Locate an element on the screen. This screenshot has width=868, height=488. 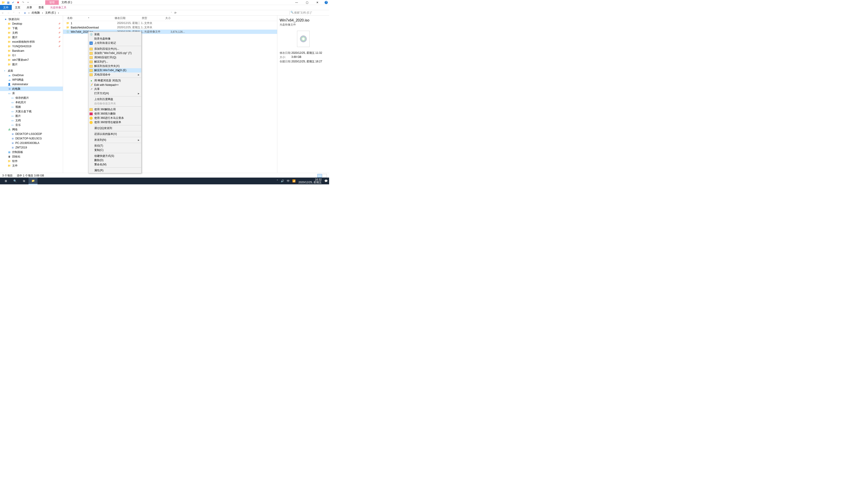
context-menu-item: 发送到(N)▶ is located at coordinates (115, 140).